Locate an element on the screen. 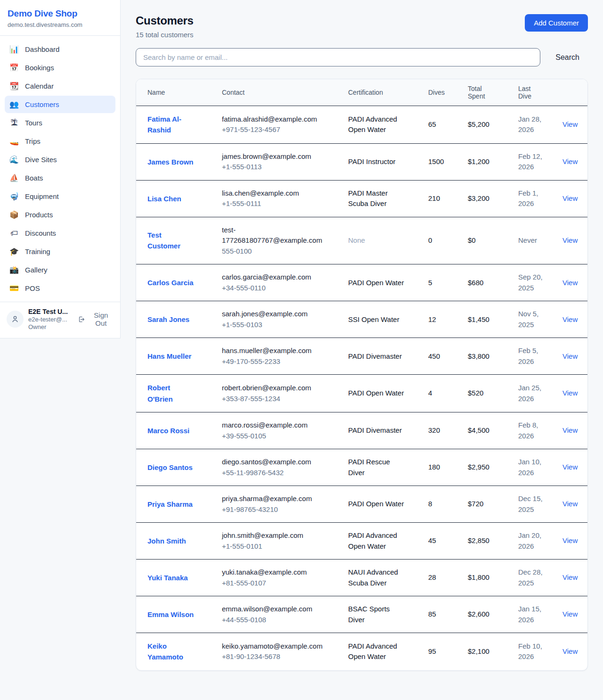 The width and height of the screenshot is (603, 700). customer-name-link: James Brown is located at coordinates (171, 162).